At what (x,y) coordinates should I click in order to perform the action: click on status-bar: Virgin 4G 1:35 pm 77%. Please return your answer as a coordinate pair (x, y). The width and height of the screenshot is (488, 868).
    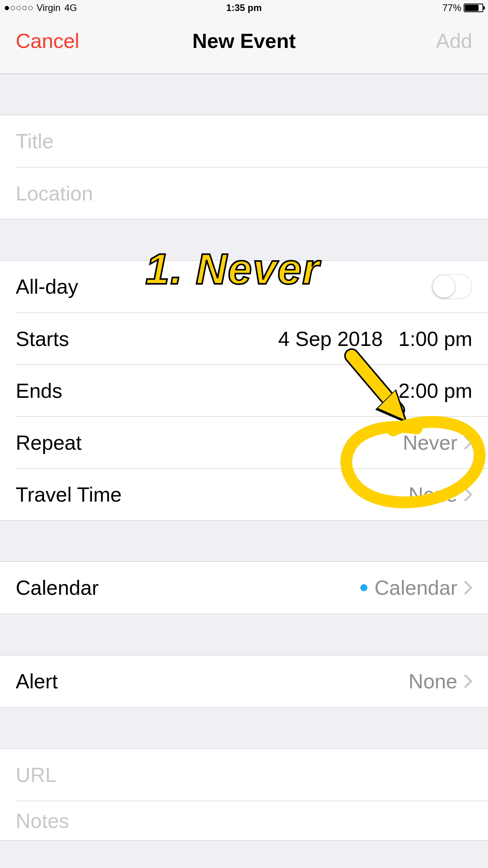
    Looking at the image, I should click on (244, 8).